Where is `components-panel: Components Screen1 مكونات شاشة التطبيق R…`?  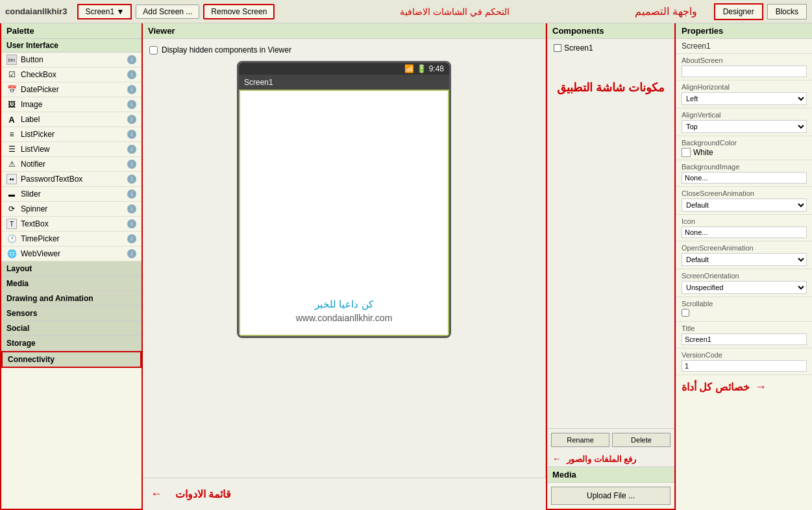
components-panel: Components Screen1 مكونات شاشة التطبيق R… is located at coordinates (611, 237).